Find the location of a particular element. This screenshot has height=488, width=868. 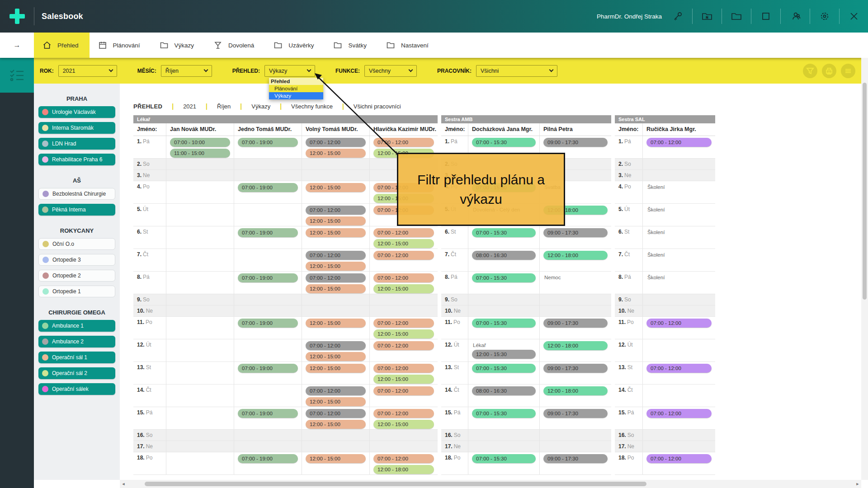

shift-pill: 11:00 - 15:00 is located at coordinates (200, 153).